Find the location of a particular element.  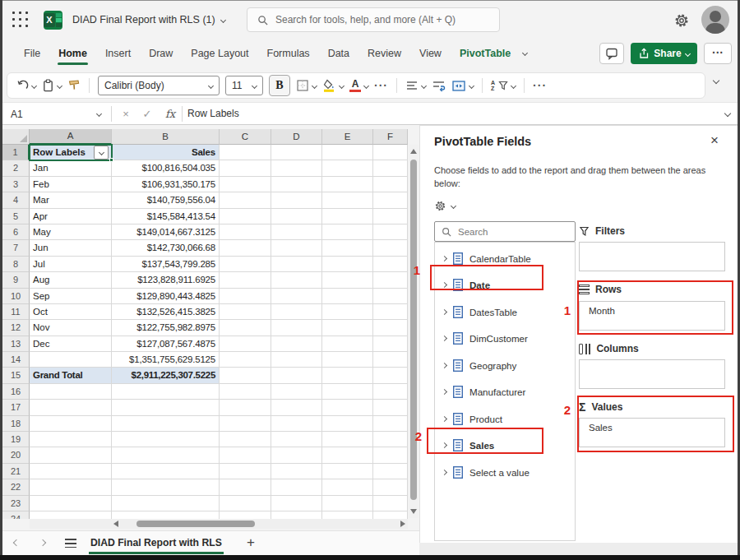

tab-insert: Insert is located at coordinates (118, 53).